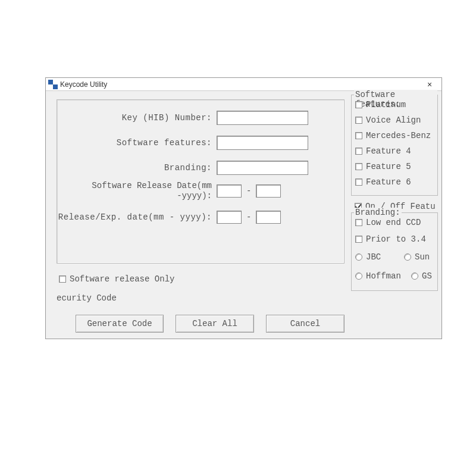  What do you see at coordinates (390, 239) in the screenshot?
I see `prior-3-4-checkbox: Prior to 3.4` at bounding box center [390, 239].